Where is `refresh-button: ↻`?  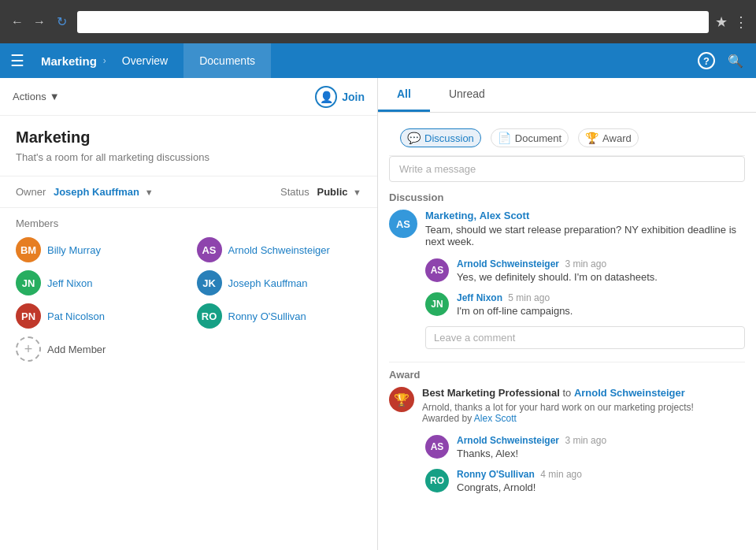 refresh-button: ↻ is located at coordinates (61, 22).